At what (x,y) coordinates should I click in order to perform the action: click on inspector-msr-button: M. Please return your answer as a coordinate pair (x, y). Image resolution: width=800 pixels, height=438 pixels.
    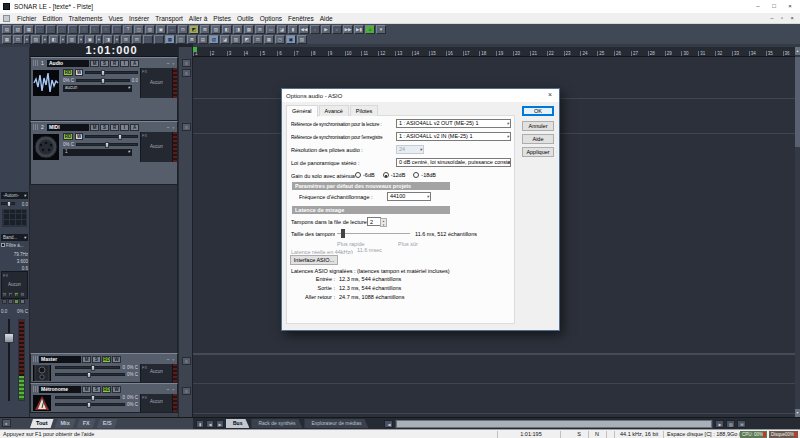
    Looking at the image, I should click on (4, 302).